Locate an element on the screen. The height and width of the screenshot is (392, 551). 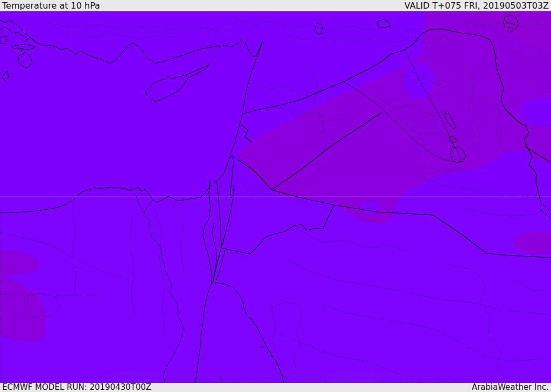
valid-time-label: VALID T+075 FRI, 20190503T03Z is located at coordinates (477, 5).